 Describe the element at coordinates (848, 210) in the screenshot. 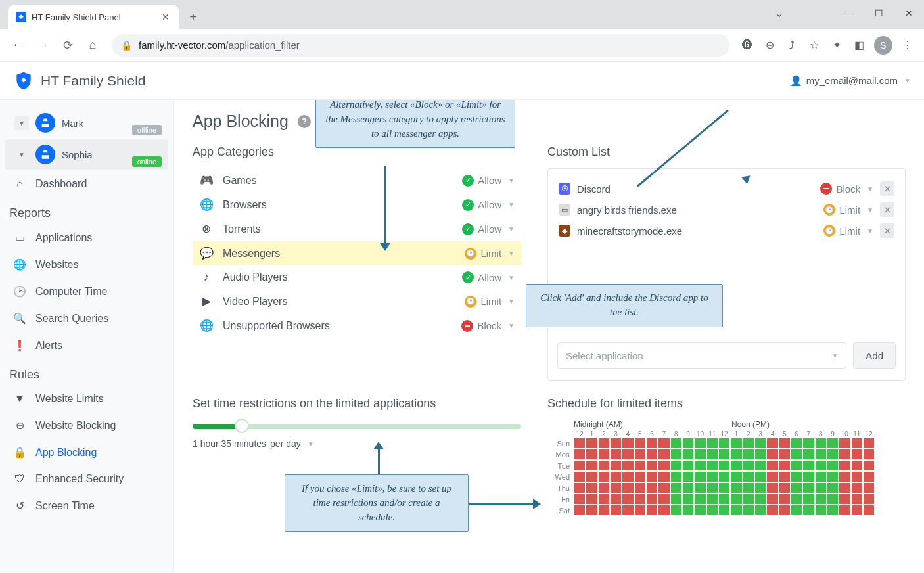

I see `state-dropdown: 🕑Limit▼` at that location.